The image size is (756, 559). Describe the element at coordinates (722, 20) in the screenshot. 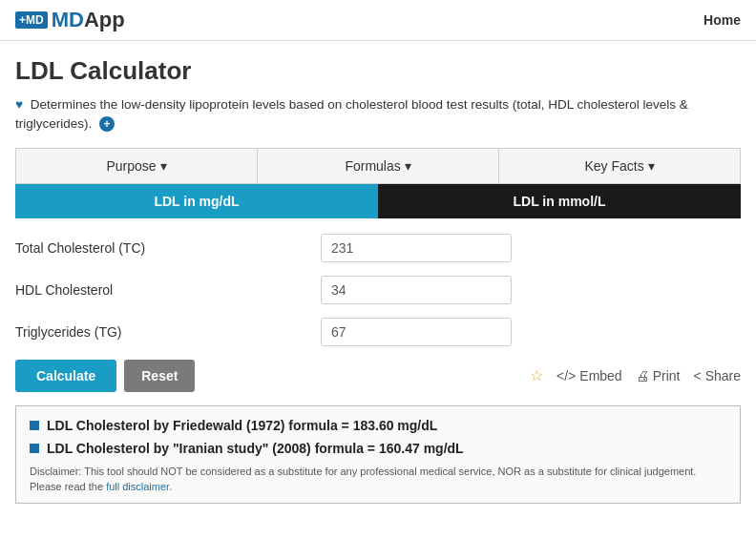

I see `nav-home: Home` at that location.